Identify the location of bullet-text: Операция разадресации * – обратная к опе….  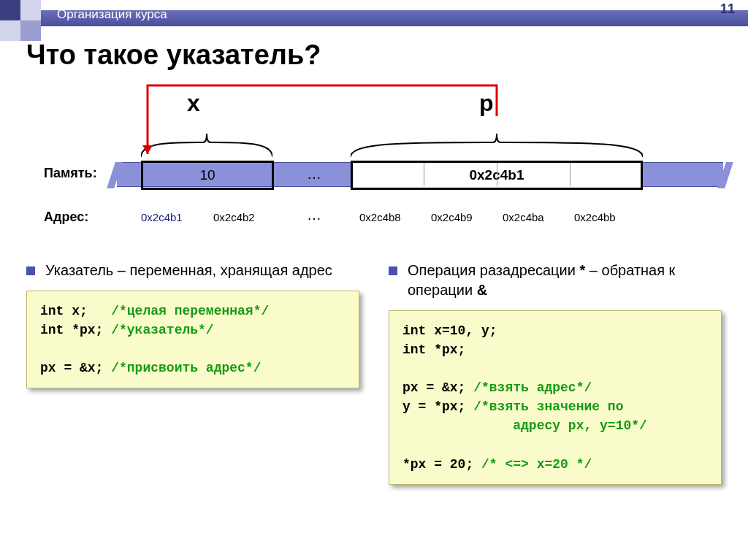
(565, 280).